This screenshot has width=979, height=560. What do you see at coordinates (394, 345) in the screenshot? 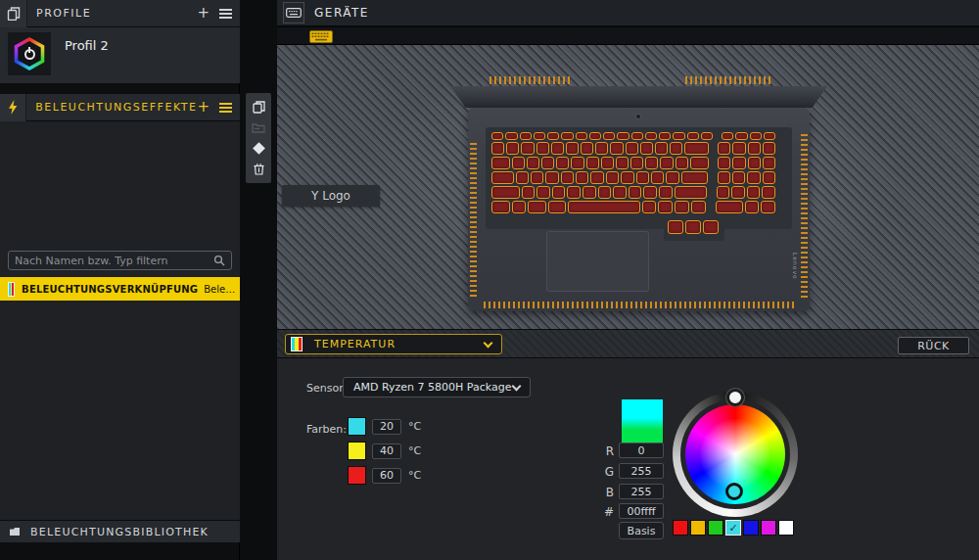
I see `effect-type-dropdown: TEMPERATUR` at bounding box center [394, 345].